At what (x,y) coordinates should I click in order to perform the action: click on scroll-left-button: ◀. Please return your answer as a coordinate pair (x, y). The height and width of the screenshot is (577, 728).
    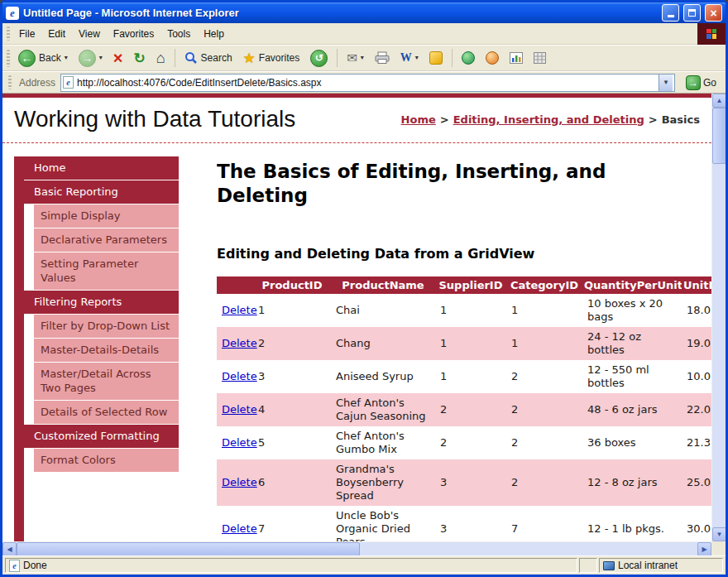
    Looking at the image, I should click on (10, 550).